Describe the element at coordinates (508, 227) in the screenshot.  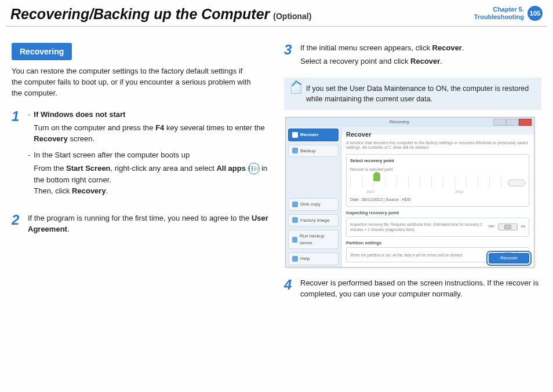
I see `inspect-toggle` at that location.